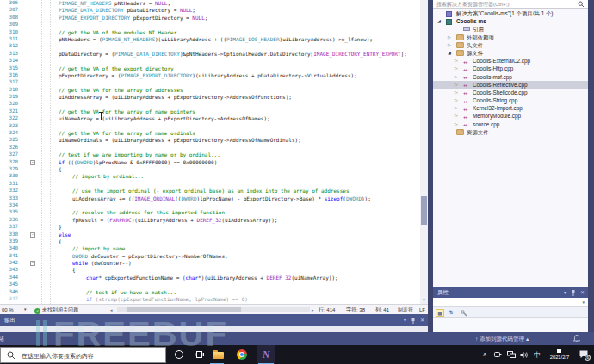 Image resolution: width=594 pixels, height=364 pixels. Describe the element at coordinates (213, 112) in the screenshot. I see `code-line: 321// get the VA for the array of name p…` at that location.